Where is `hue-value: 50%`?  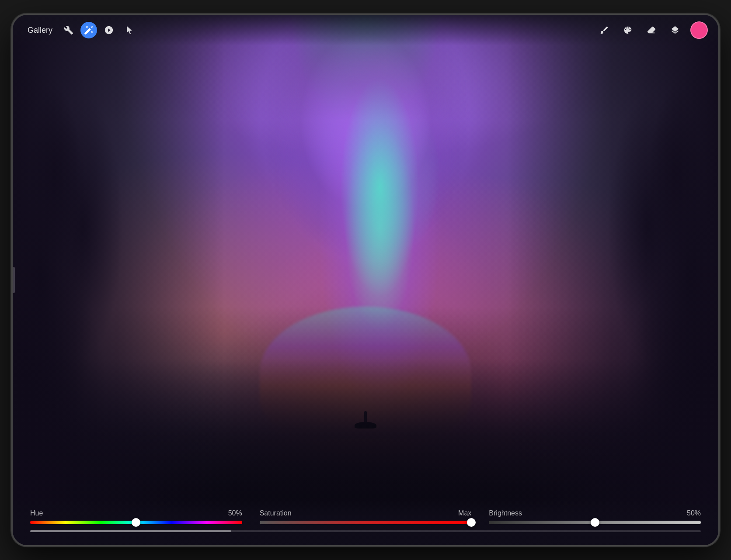 hue-value: 50% is located at coordinates (235, 513).